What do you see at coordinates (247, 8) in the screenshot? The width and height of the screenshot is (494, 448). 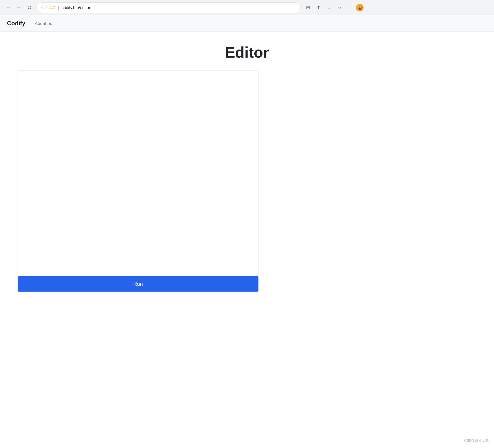 I see `browser-chrome: ← → ↺ ⚠ 不安全 | codify.htb/editor ⊟ ⬆ ☆ ○` at bounding box center [247, 8].